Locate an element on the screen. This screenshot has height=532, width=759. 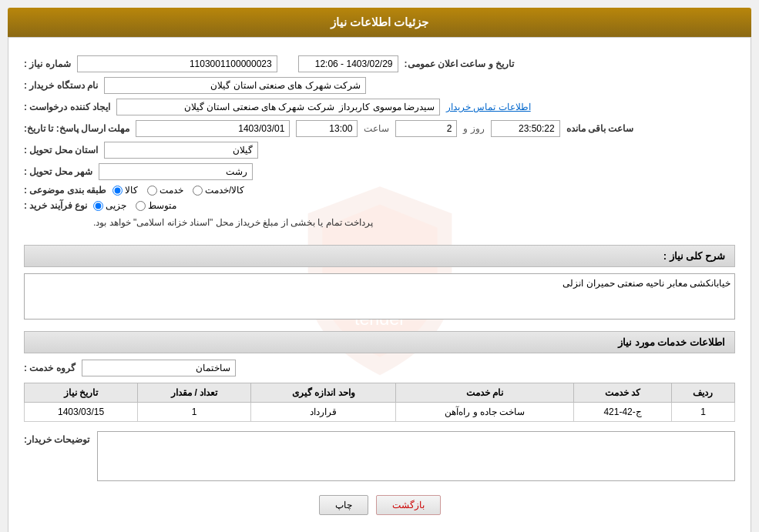
back-button: بازگشت is located at coordinates (408, 505).